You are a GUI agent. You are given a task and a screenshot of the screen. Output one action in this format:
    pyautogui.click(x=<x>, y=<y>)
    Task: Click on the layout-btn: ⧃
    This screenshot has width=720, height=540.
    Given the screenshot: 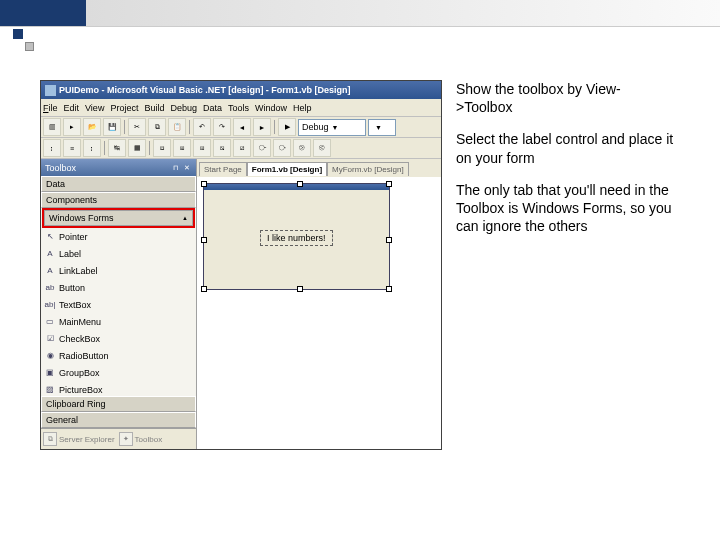 What is the action you would take?
    pyautogui.click(x=262, y=148)
    